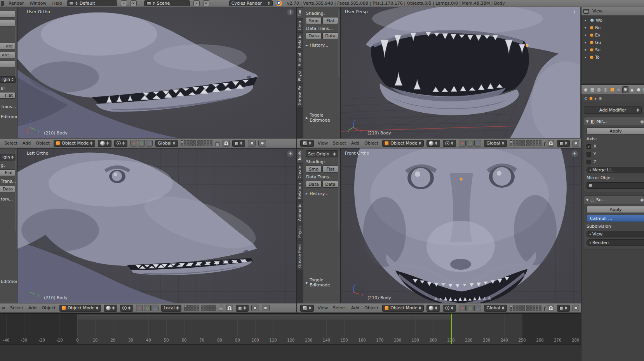 This screenshot has width=644, height=361. What do you see at coordinates (92, 3) in the screenshot?
I see `screen-layout-selector: Default` at bounding box center [92, 3].